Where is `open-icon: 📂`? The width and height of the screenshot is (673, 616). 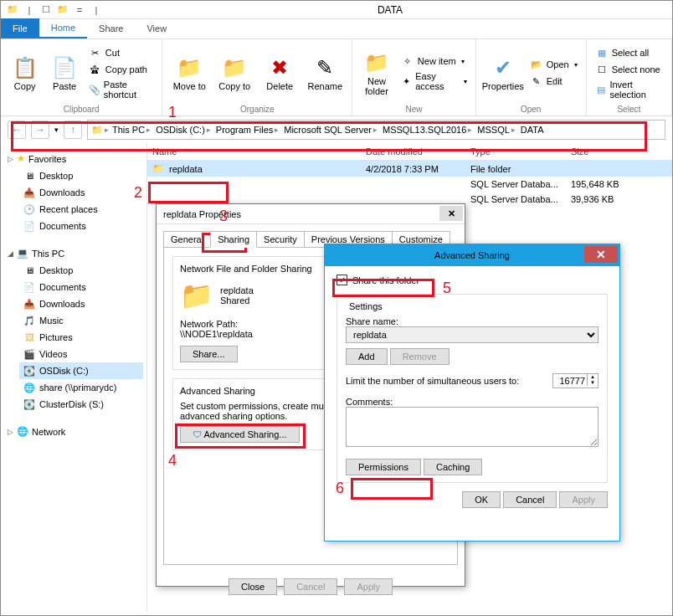 open-icon: 📂 is located at coordinates (537, 64).